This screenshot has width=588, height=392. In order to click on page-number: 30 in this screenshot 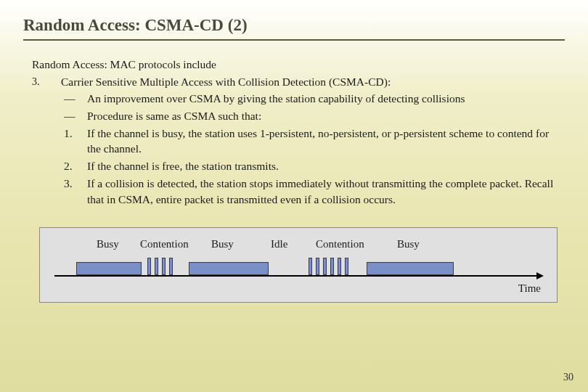, I will do `click(568, 377)`.